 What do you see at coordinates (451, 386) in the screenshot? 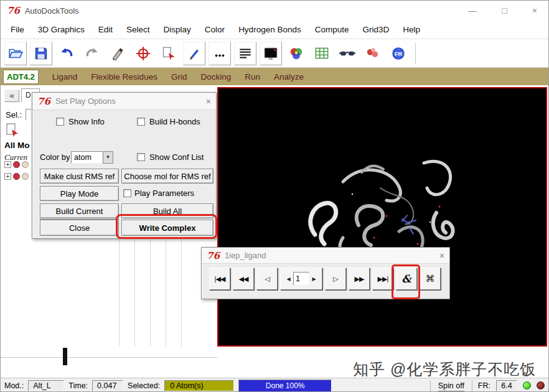
I see `spin-dropdown: Spin off` at bounding box center [451, 386].